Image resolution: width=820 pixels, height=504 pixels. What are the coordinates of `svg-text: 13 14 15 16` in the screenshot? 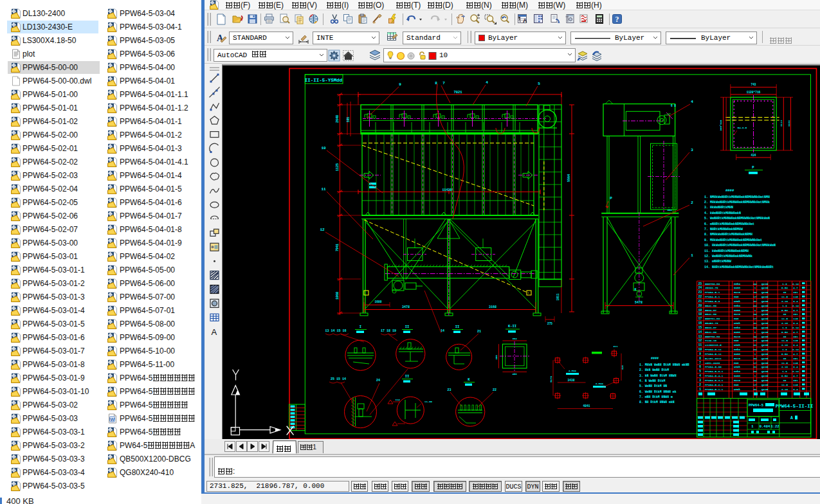 It's located at (336, 331).